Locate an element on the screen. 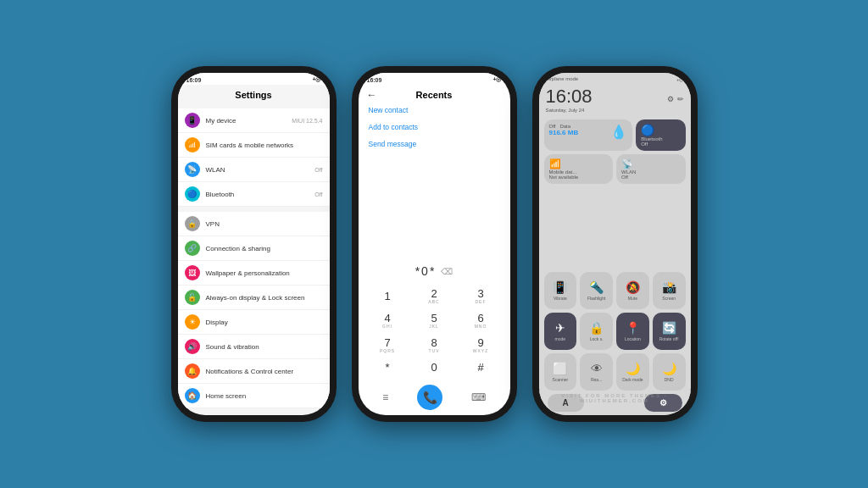 This screenshot has height=488, width=868. settings-value-wlan: Off is located at coordinates (319, 169).